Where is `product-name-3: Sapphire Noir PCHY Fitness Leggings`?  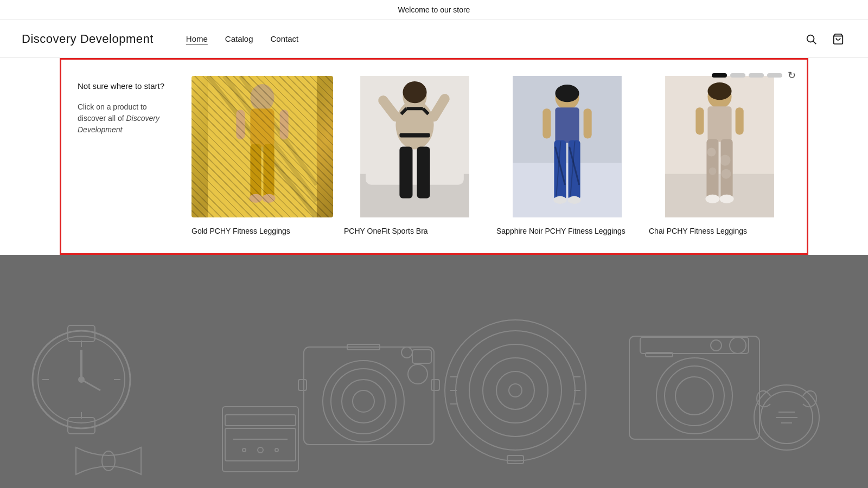 product-name-3: Sapphire Noir PCHY Fitness Leggings is located at coordinates (567, 232).